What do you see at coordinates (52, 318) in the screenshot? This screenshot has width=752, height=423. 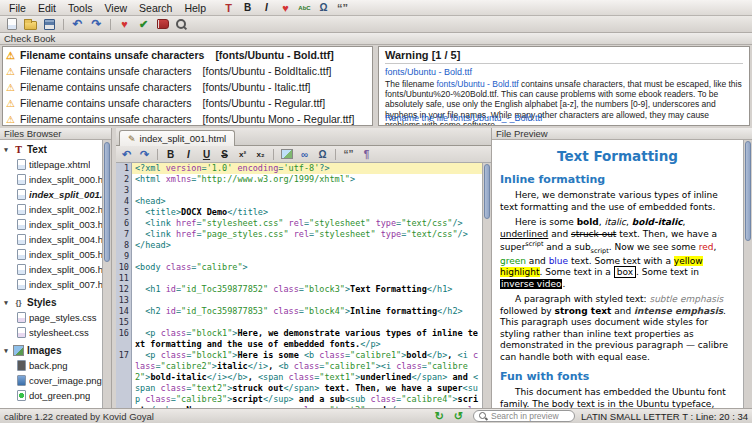 I see `file-item: page_styles.css` at bounding box center [52, 318].